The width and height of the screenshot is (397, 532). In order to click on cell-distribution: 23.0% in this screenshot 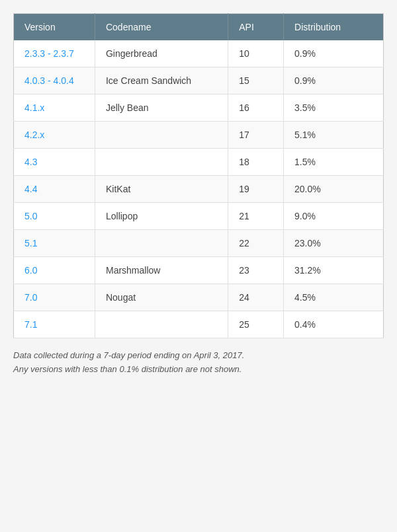, I will do `click(333, 243)`.